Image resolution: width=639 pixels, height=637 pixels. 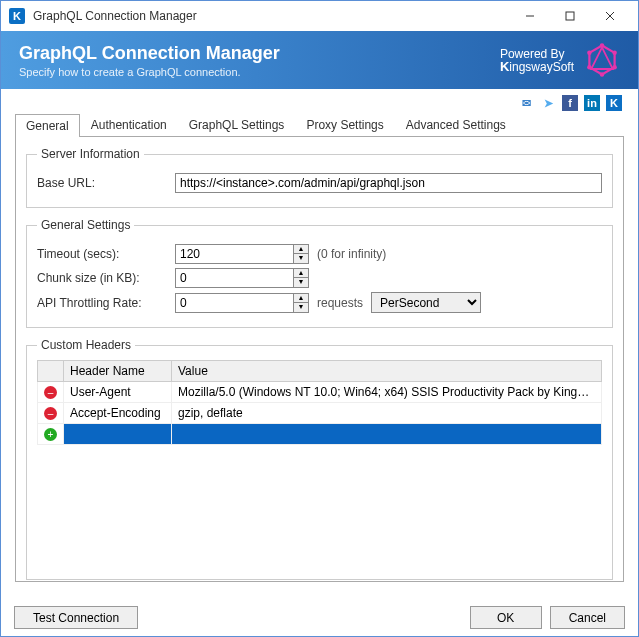 I want to click on tab-graphql-settings: GraphQL Settings, so click(x=237, y=124).